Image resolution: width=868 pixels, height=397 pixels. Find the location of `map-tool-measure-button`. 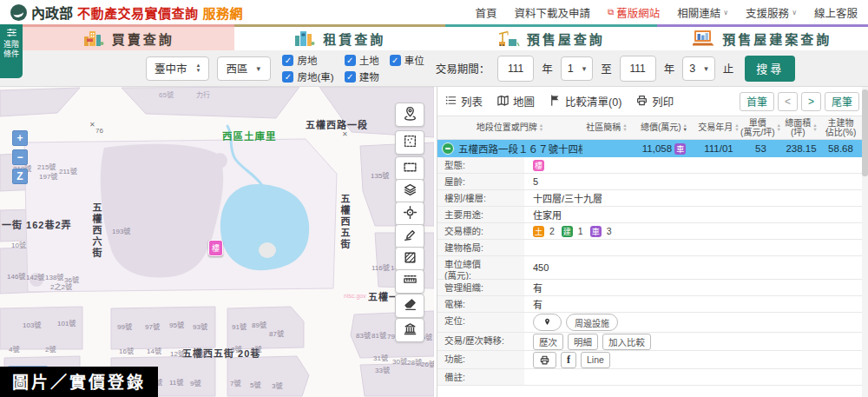

map-tool-measure-button is located at coordinates (410, 281).